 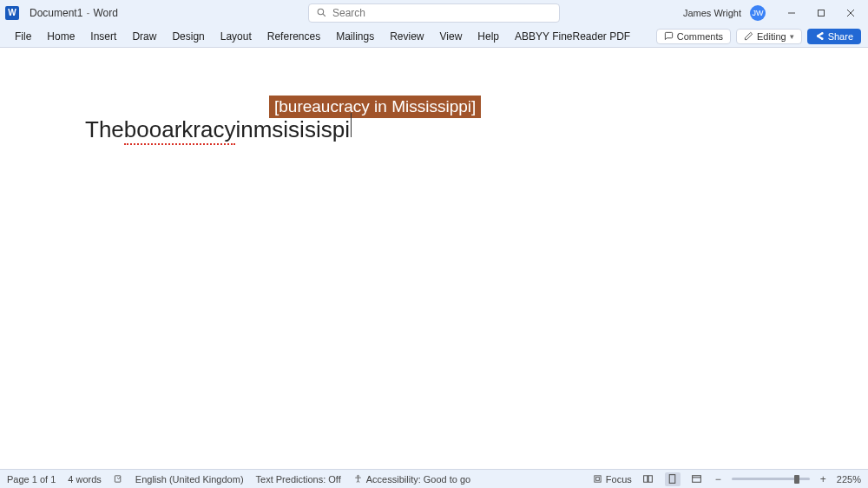 I want to click on menu-list: File Home Insert Draw Design Layout Refe…, so click(x=323, y=36).